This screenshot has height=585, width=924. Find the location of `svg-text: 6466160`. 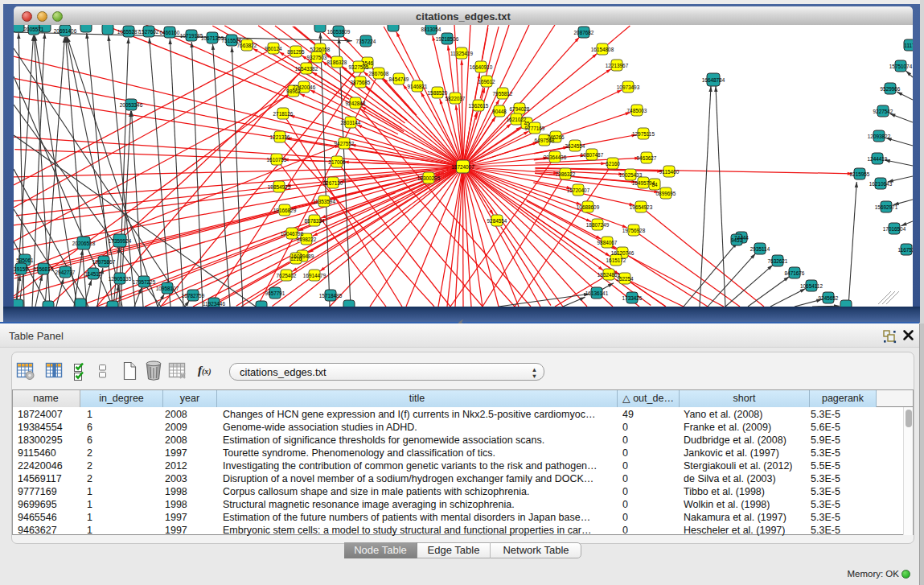

svg-text: 6466160 is located at coordinates (170, 32).